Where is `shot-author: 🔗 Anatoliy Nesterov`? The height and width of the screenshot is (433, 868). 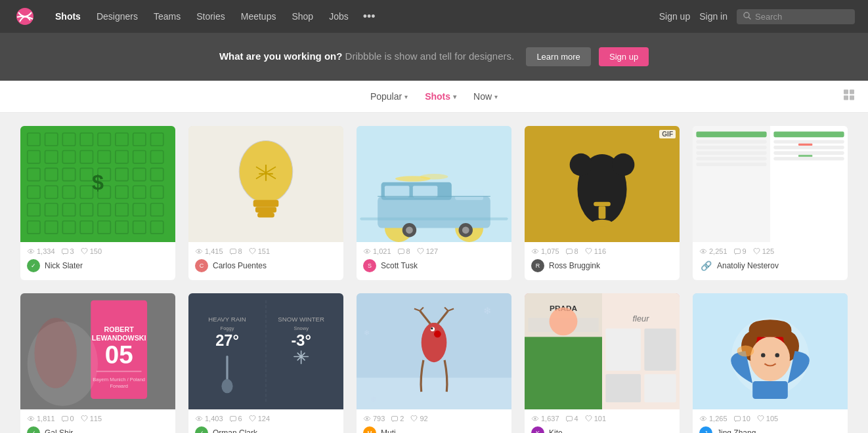
shot-author: 🔗 Anatoliy Nesterov is located at coordinates (770, 268).